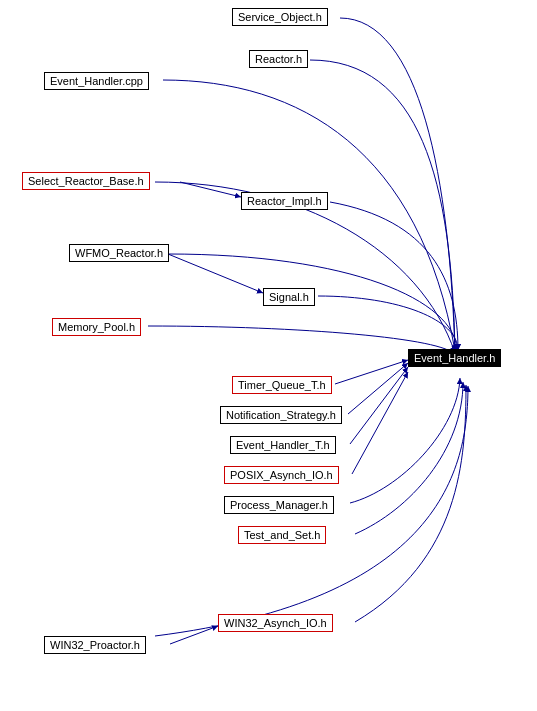 This screenshot has height=711, width=537. What do you see at coordinates (95, 645) in the screenshot?
I see `win32-proactor-h-label: WIN32_Proactor.h` at bounding box center [95, 645].